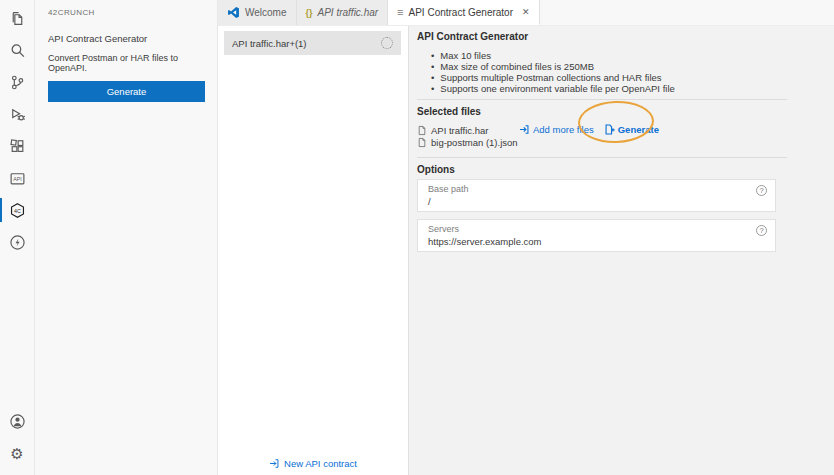  What do you see at coordinates (126, 63) in the screenshot?
I see `sidebar-description: Convert Postman or HAR files to OpenAPI.` at bounding box center [126, 63].